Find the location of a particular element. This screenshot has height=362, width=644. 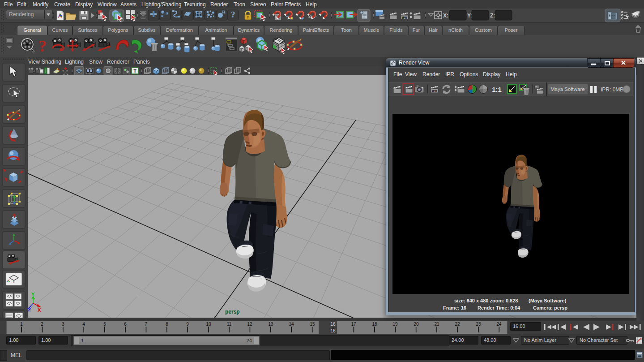

svg-text: T is located at coordinates (135, 71).